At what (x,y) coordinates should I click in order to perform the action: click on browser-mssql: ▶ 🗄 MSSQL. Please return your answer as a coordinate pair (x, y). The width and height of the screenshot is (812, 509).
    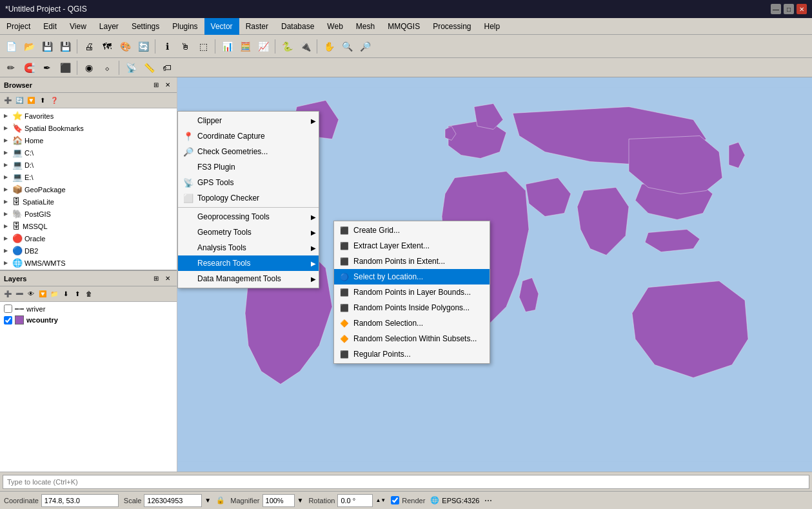
    Looking at the image, I should click on (88, 226).